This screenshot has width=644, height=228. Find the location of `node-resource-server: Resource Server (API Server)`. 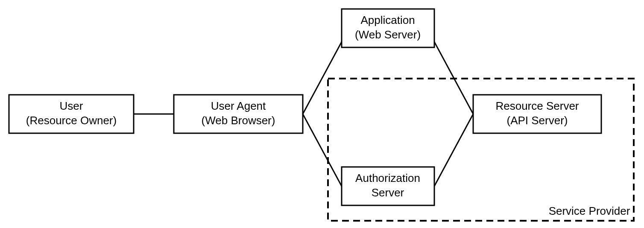

node-resource-server: Resource Server (API Server) is located at coordinates (537, 114).